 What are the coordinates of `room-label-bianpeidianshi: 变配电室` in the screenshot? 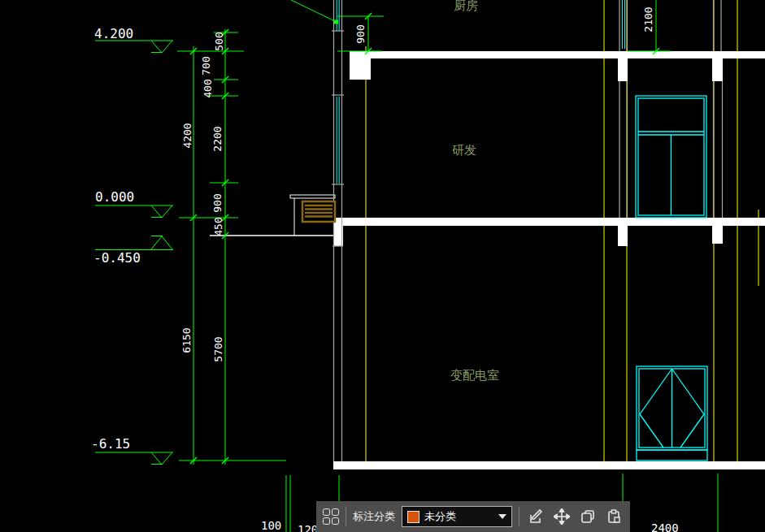 It's located at (475, 375).